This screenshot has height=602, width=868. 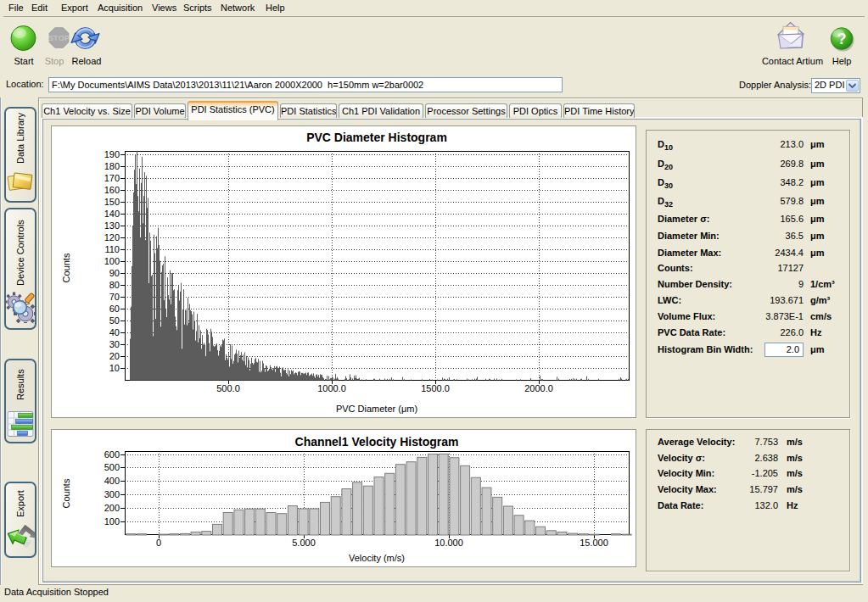 What do you see at coordinates (377, 137) in the screenshot?
I see `svg-text: PVC Diameter Histogram` at bounding box center [377, 137].